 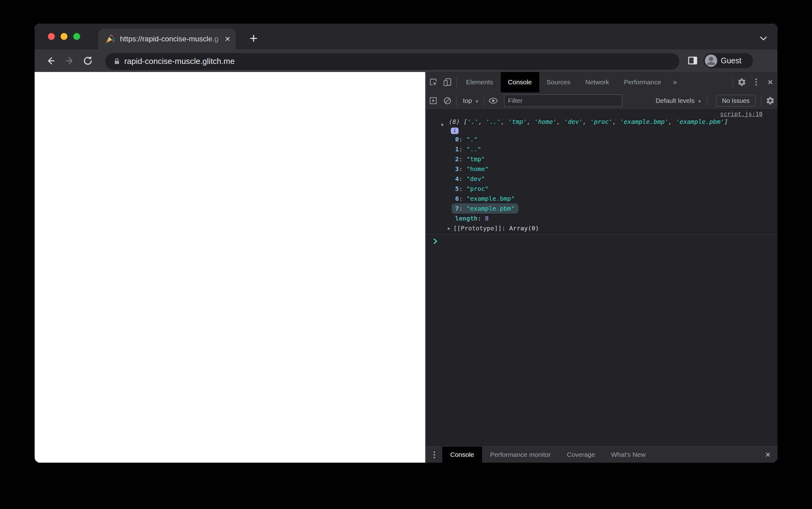 I want to click on more-tabs-icon: », so click(x=675, y=82).